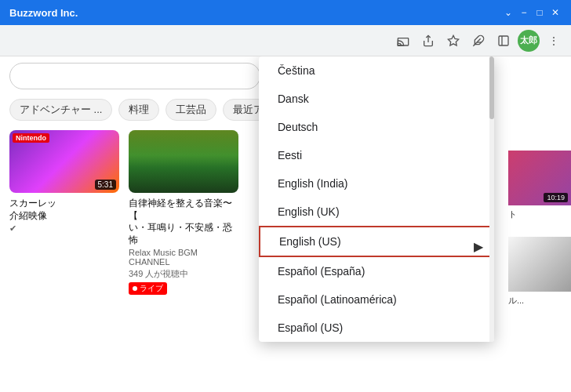 This screenshot has height=392, width=571. Describe the element at coordinates (540, 185) in the screenshot. I see `right-video-1: 10:19 ト` at that location.